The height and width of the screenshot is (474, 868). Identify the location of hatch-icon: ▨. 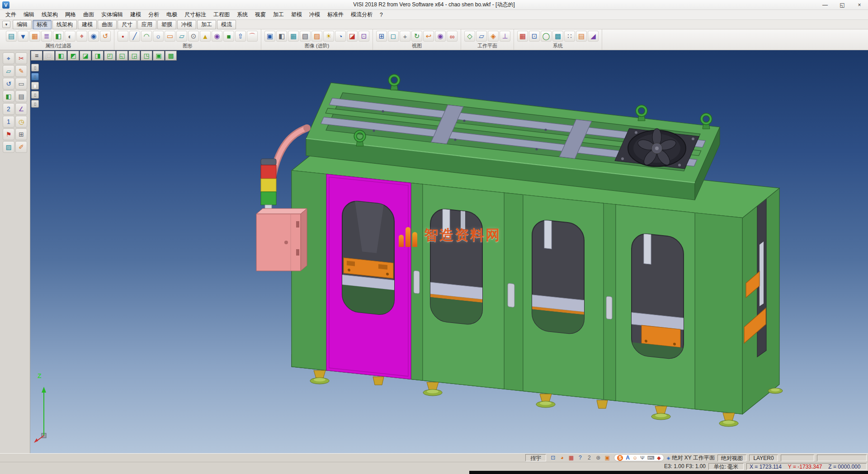
(9, 147).